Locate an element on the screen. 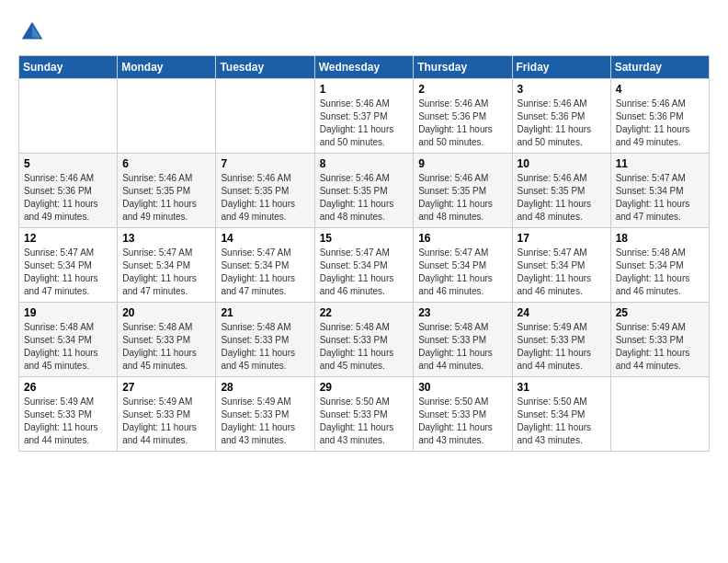 The height and width of the screenshot is (563, 728). day-number: 16 is located at coordinates (462, 238).